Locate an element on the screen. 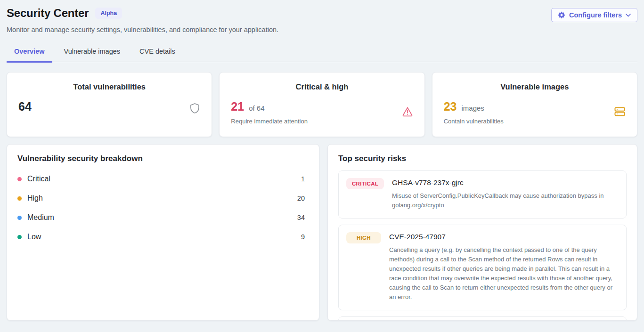 This screenshot has height=332, width=644. risk-id: GHSA-v778-237x-gjrc is located at coordinates (505, 183).